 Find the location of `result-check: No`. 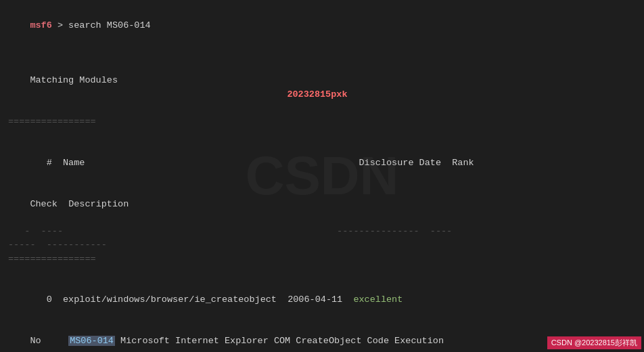

result-check: No is located at coordinates (35, 341).